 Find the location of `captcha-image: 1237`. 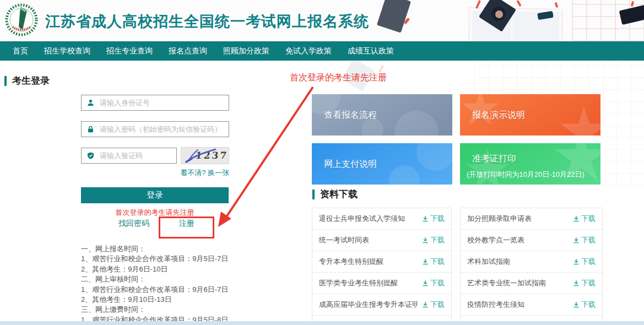

captcha-image: 1237 is located at coordinates (205, 155).